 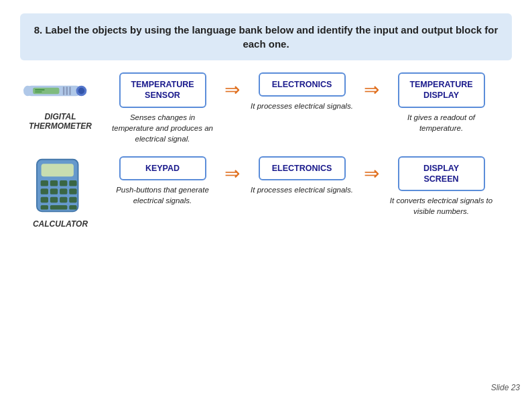 I want to click on flow-block-temp-sensor: TEMPERATURESENSOR Senses changes in temp…, so click(x=162, y=109).